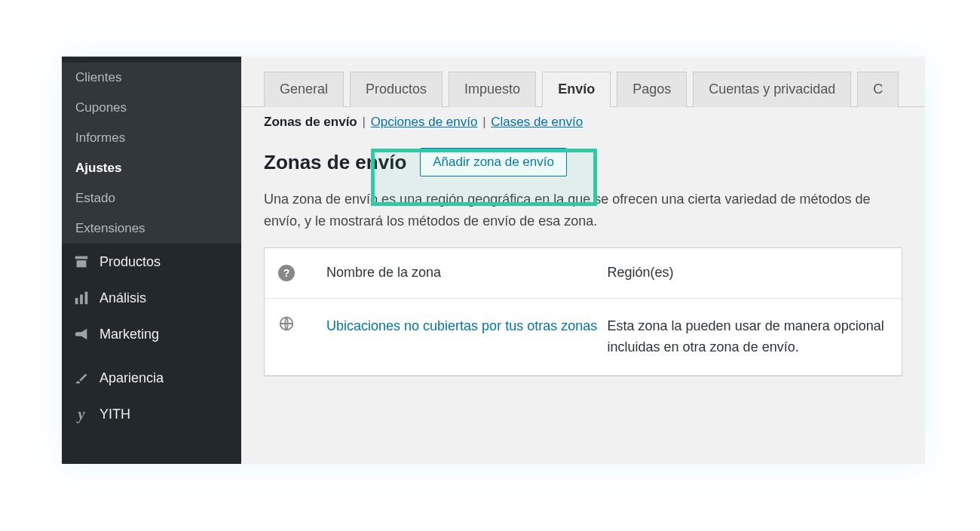 This screenshot has height=531, width=980. I want to click on section-description: Una zona de envío es una región geográfi…, so click(583, 218).